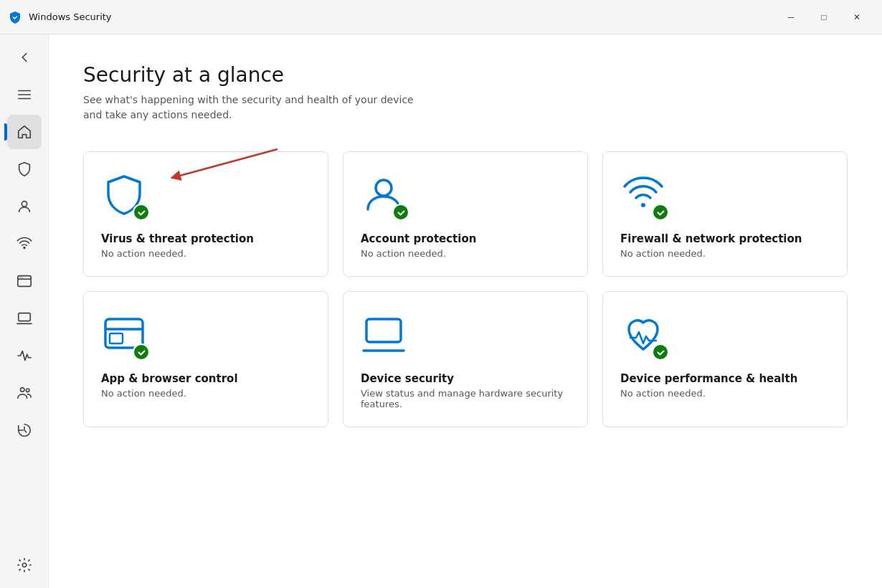  I want to click on arrow-annotation, so click(217, 163).